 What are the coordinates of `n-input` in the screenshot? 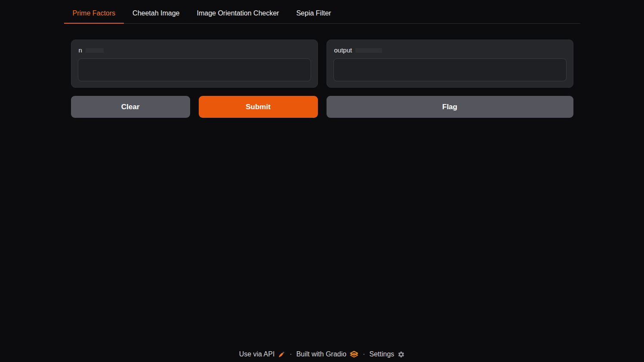 It's located at (194, 70).